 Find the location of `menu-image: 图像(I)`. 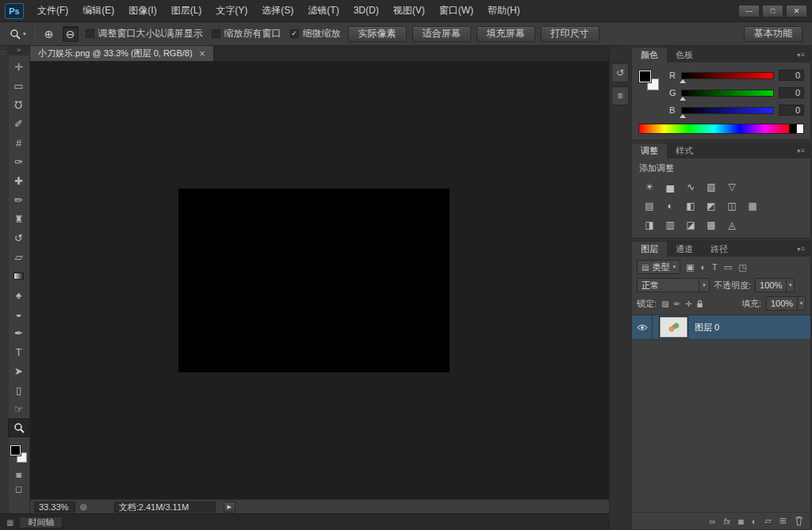

menu-image: 图像(I) is located at coordinates (143, 11).